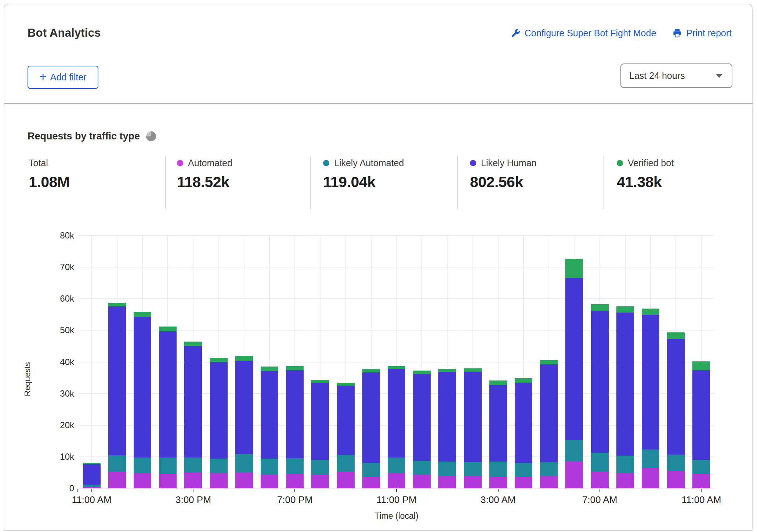  I want to click on stat-likely-automated: Likely Automated119.04k, so click(363, 174).